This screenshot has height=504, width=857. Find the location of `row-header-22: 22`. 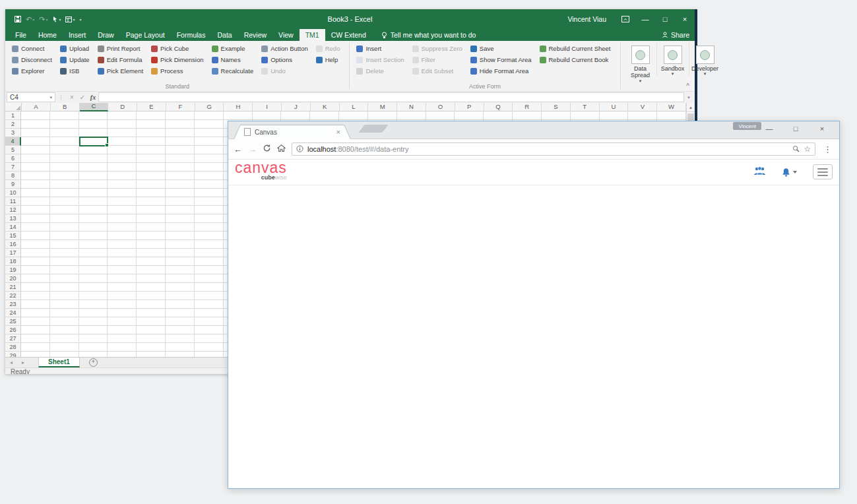

row-header-22: 22 is located at coordinates (13, 296).